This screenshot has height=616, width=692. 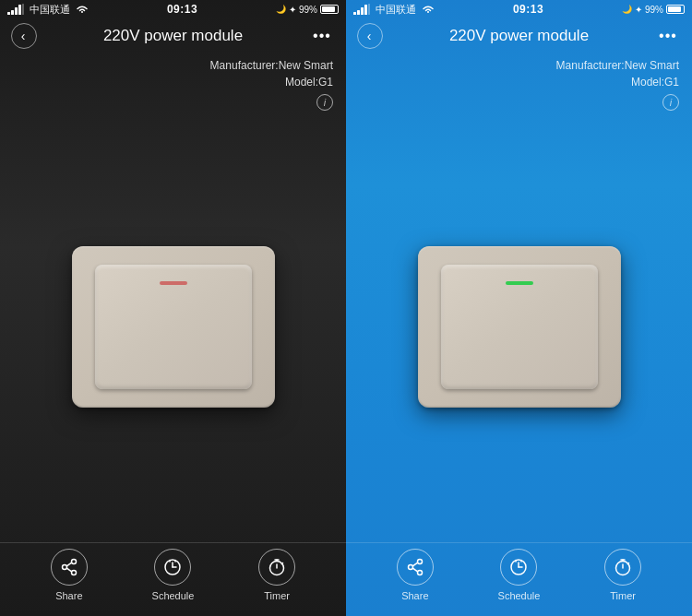 I want to click on manufacturer-dark: Manufacturer:New Smart, so click(x=173, y=65).